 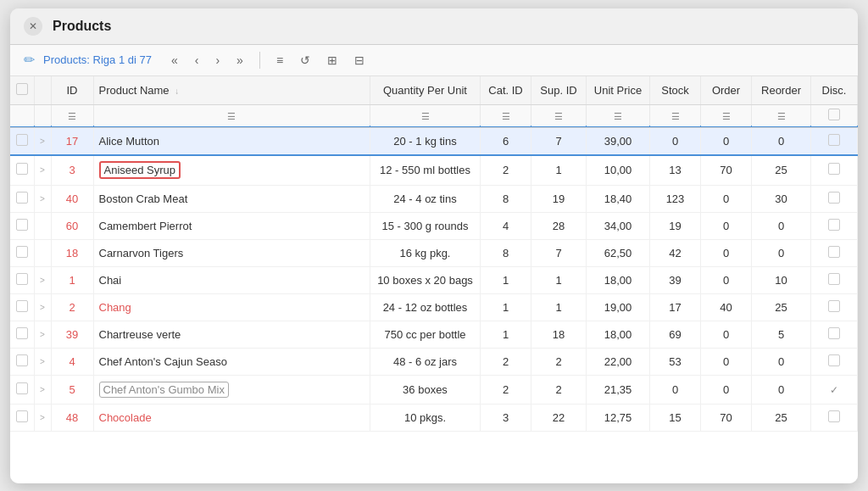 What do you see at coordinates (232, 389) in the screenshot?
I see `row-product-name: Chef Anton's Gumbo Mix` at bounding box center [232, 389].